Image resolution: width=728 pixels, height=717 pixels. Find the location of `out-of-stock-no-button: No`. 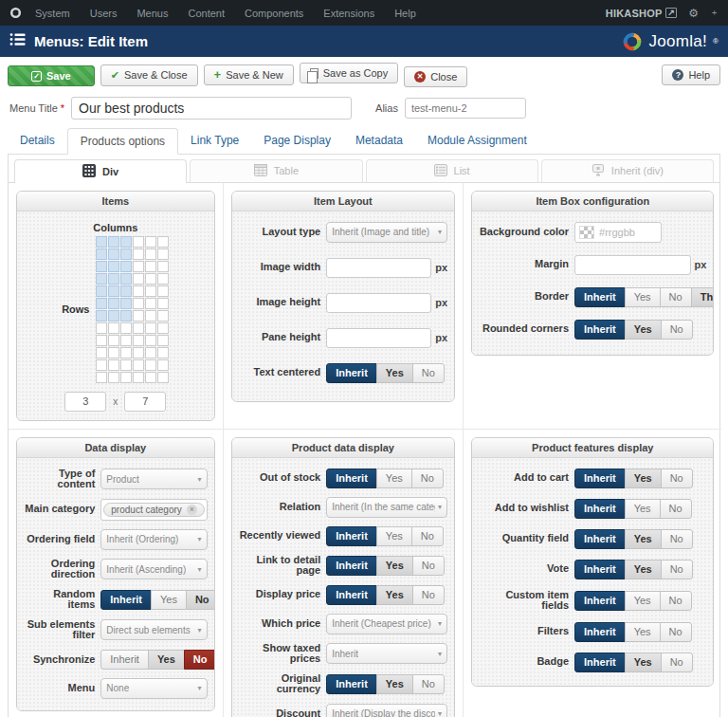

out-of-stock-no-button: No is located at coordinates (428, 478).